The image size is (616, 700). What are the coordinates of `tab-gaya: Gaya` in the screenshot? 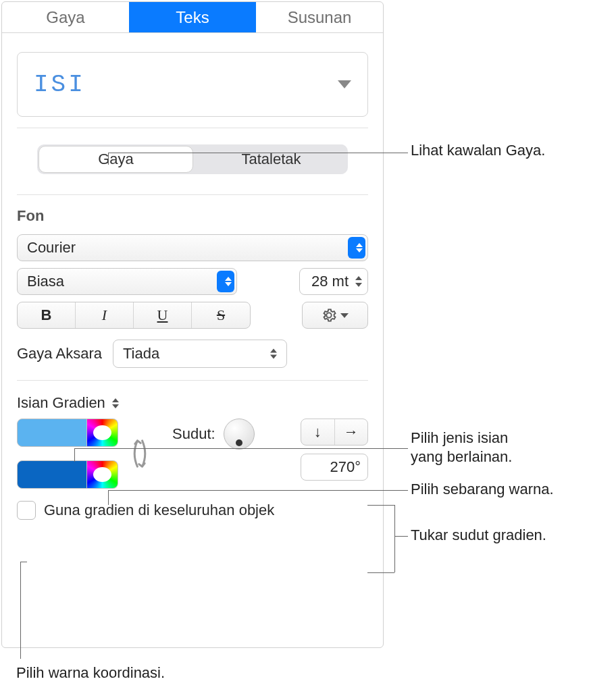 It's located at (66, 18).